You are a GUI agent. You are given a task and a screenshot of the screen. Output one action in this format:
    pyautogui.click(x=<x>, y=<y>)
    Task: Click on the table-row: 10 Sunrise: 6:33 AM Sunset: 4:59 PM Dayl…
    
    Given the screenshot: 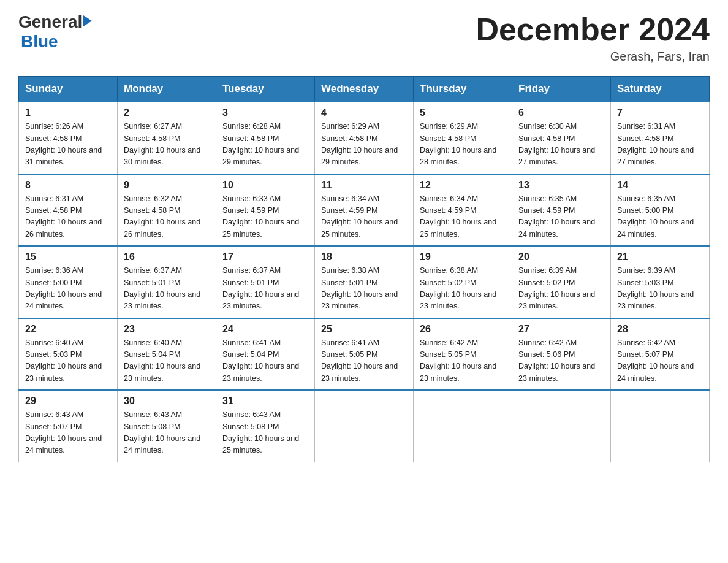 What is the action you would take?
    pyautogui.click(x=266, y=210)
    